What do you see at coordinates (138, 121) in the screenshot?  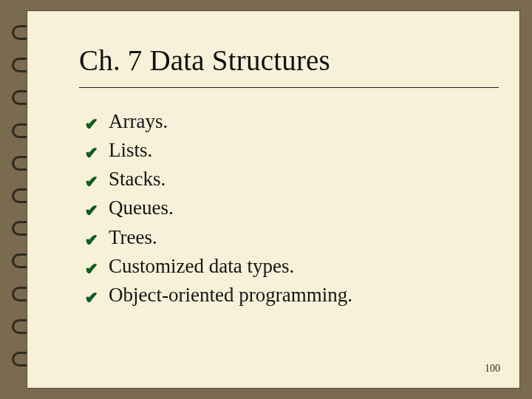 I see `bullet-text: Arrays.` at bounding box center [138, 121].